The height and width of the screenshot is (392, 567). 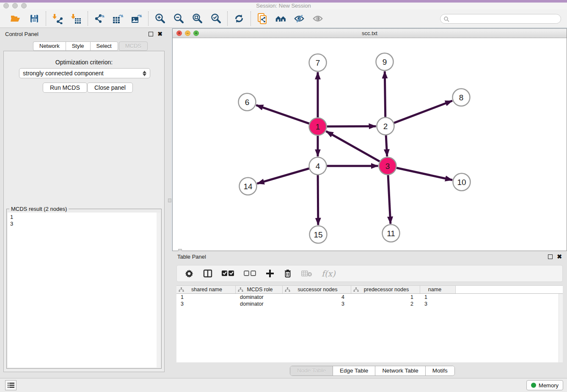 What do you see at coordinates (16, 19) in the screenshot?
I see `open-session-icon` at bounding box center [16, 19].